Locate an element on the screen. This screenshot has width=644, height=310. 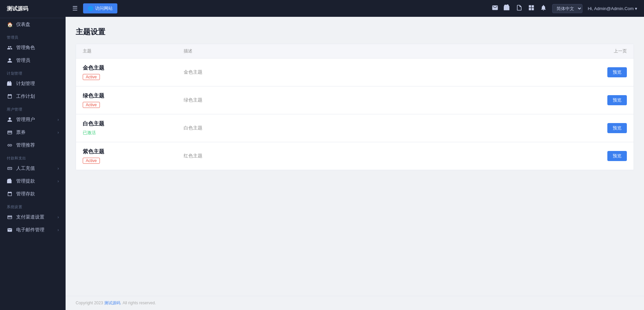
menu-toggle-icon: ☰ is located at coordinates (75, 8).